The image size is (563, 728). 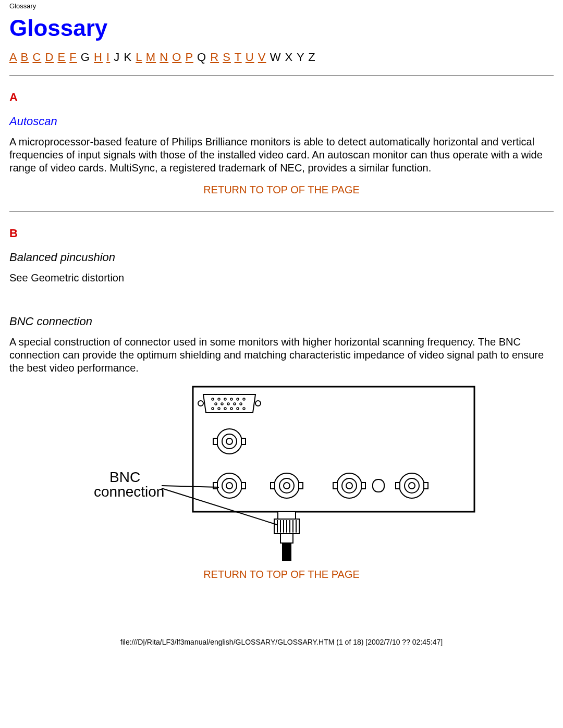 What do you see at coordinates (85, 57) in the screenshot?
I see `alpha-link-g: G` at bounding box center [85, 57].